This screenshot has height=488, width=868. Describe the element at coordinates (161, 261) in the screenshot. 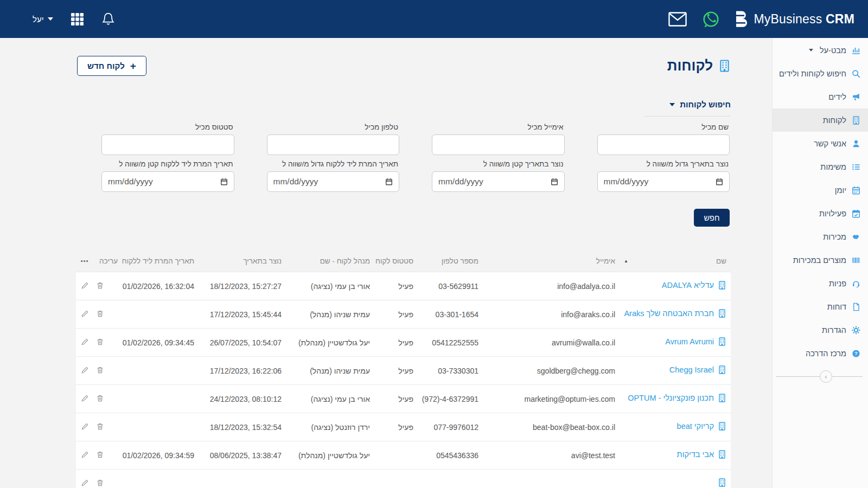

I see `column-header-converted: תאריך המרת ליד ללקוח` at that location.